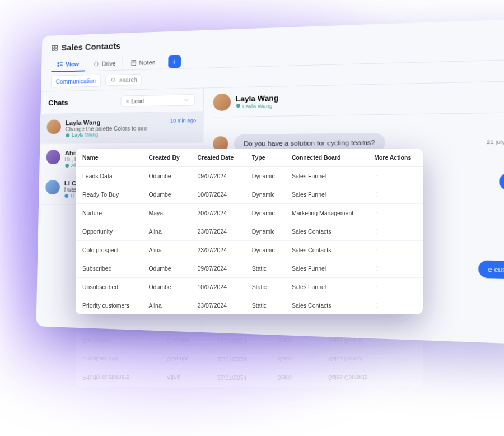 The image size is (504, 436). Describe the element at coordinates (68, 65) in the screenshot. I see `tab-view: View` at that location.